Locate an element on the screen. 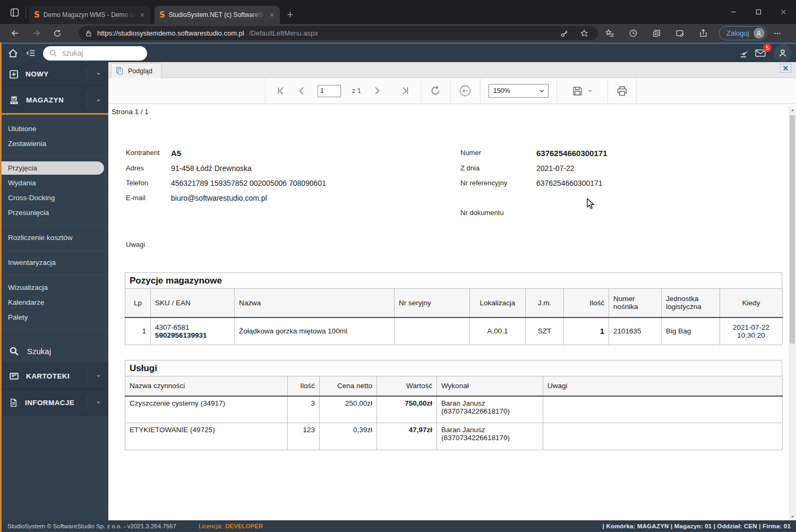 The width and height of the screenshot is (796, 532). scrollbar-thumb is located at coordinates (792, 229).